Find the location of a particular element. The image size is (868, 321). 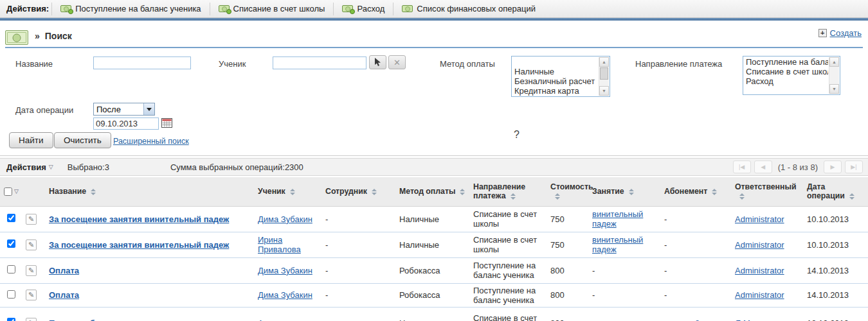

listbox-option is located at coordinates (556, 62).